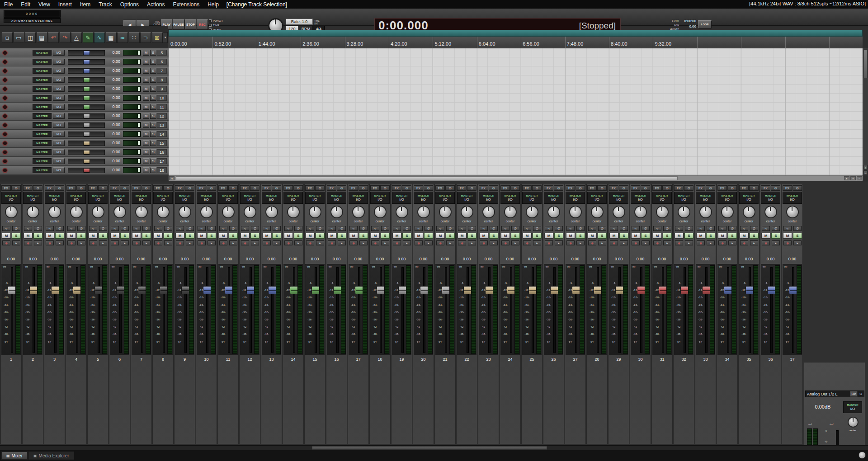 This screenshot has height=461, width=868. I want to click on track-row: MASTERI/O0.00MS7, so click(84, 71).